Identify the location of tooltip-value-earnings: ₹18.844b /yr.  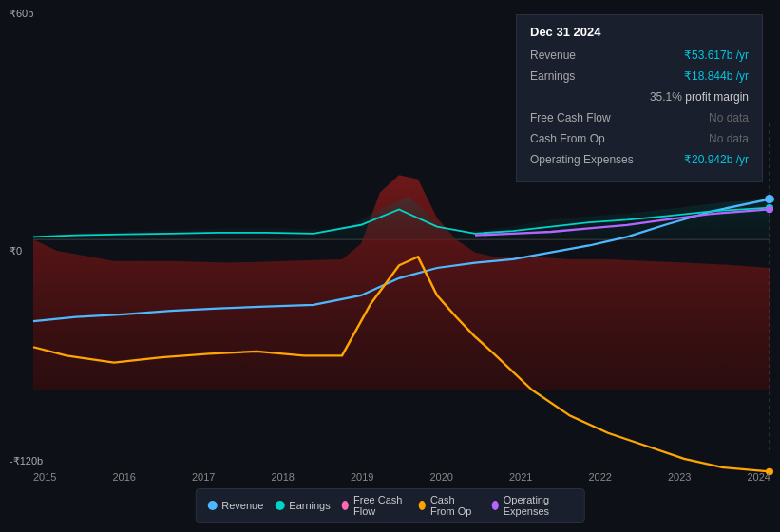
(716, 76).